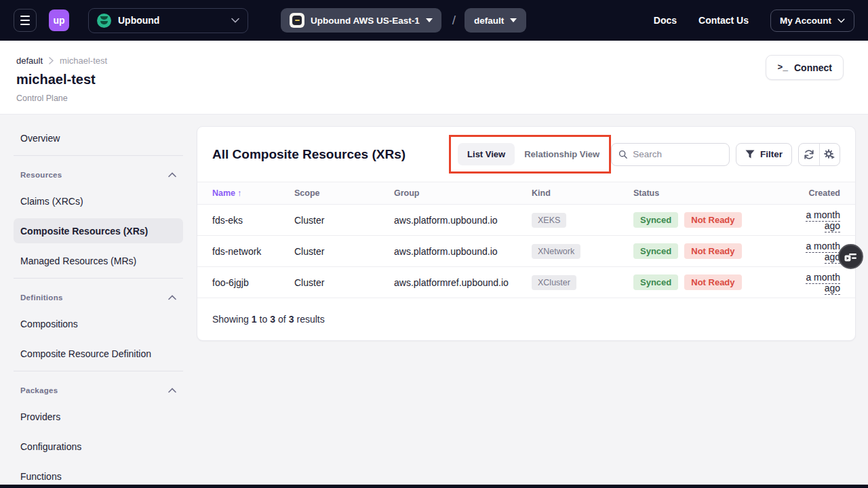 This screenshot has height=488, width=868. I want to click on relationship-view-tab: Relationship View, so click(561, 155).